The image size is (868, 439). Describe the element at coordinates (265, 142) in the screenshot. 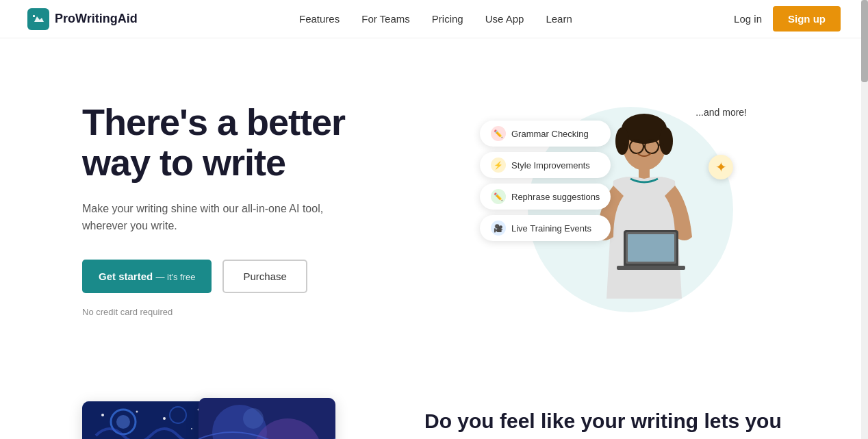

I see `hero-title: There's a better way to write` at that location.